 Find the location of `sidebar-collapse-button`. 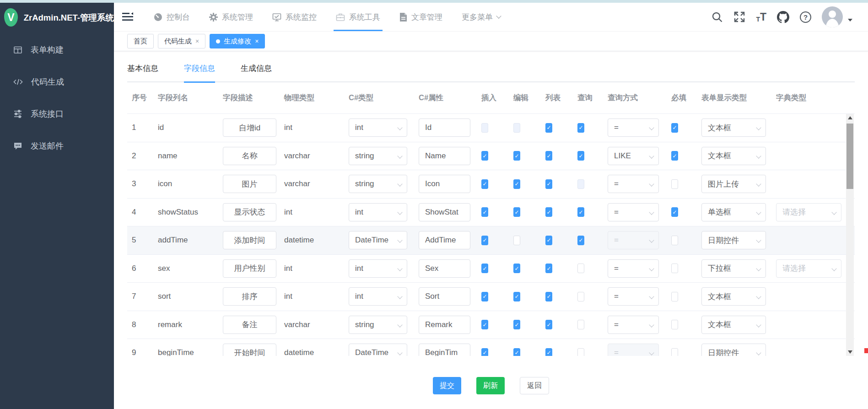

sidebar-collapse-button is located at coordinates (128, 17).